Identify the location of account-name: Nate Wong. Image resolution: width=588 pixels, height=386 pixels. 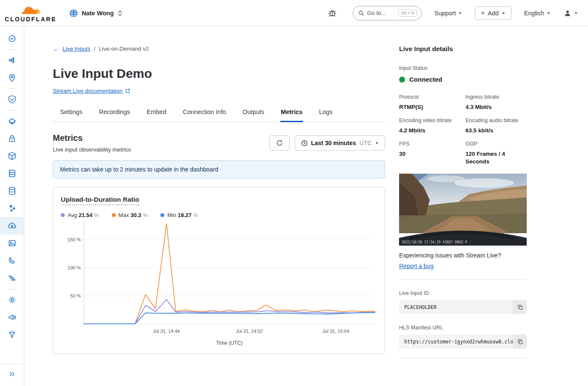
(98, 13).